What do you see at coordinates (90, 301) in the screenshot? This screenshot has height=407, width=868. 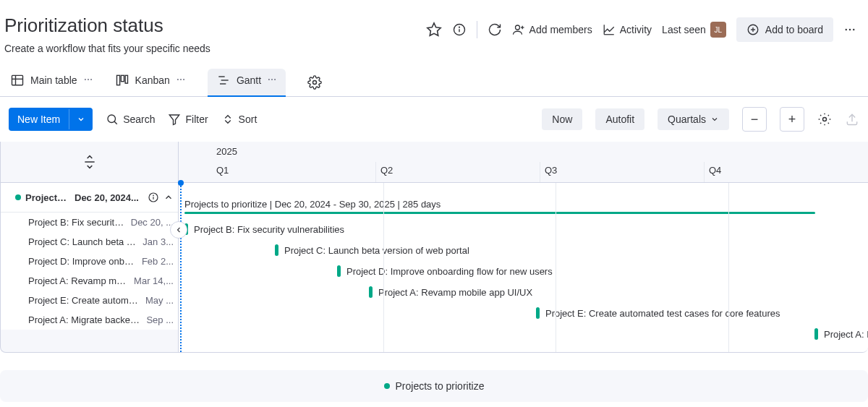 I see `task-row: Project E: Create automate...May ...` at bounding box center [90, 301].